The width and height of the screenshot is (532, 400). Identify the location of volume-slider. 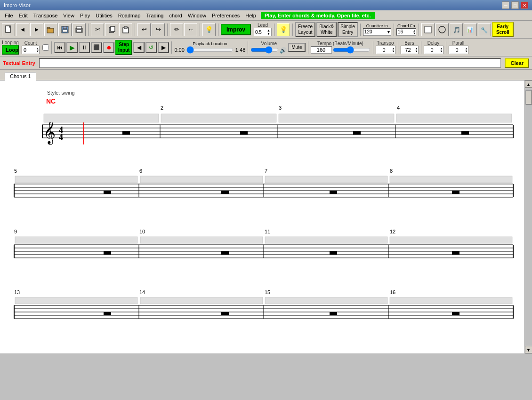
(265, 50).